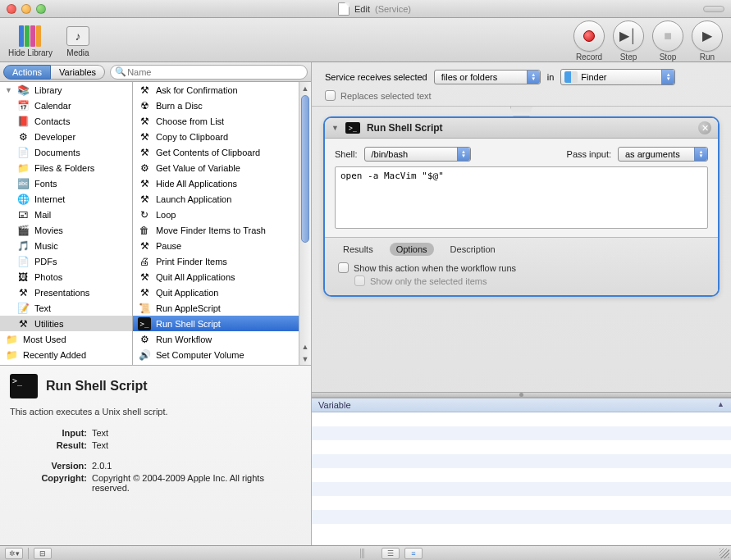 The height and width of the screenshot is (560, 731). What do you see at coordinates (66, 261) in the screenshot?
I see `sidebar-item-pdfs: 📄PDFs` at bounding box center [66, 261].